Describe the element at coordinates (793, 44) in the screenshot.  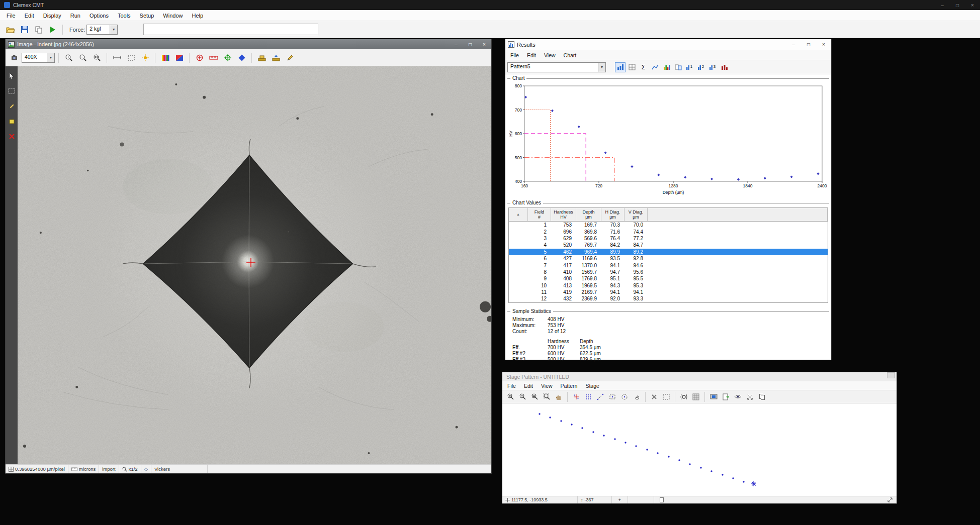
I see `results-minimize-button: –` at that location.